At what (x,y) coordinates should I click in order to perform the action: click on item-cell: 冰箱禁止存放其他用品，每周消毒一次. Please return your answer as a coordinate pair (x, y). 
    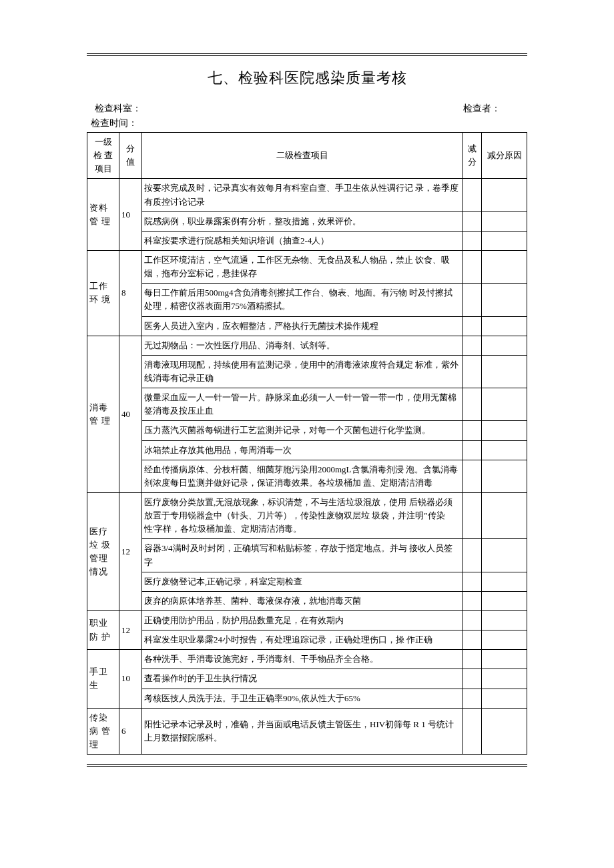
    Looking at the image, I should click on (303, 450).